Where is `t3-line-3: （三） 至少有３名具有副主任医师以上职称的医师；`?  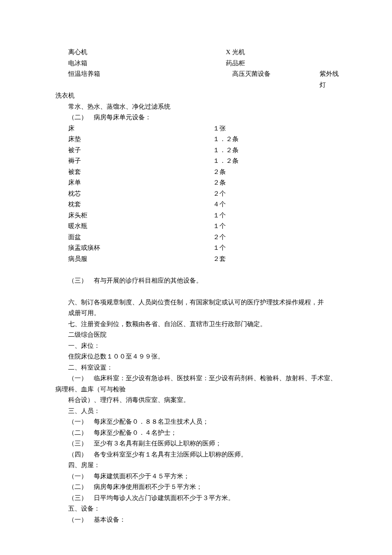
t3-line-3: （三） 至少有３名具有副主任医师以上职称的医师； is located at coordinates (198, 444).